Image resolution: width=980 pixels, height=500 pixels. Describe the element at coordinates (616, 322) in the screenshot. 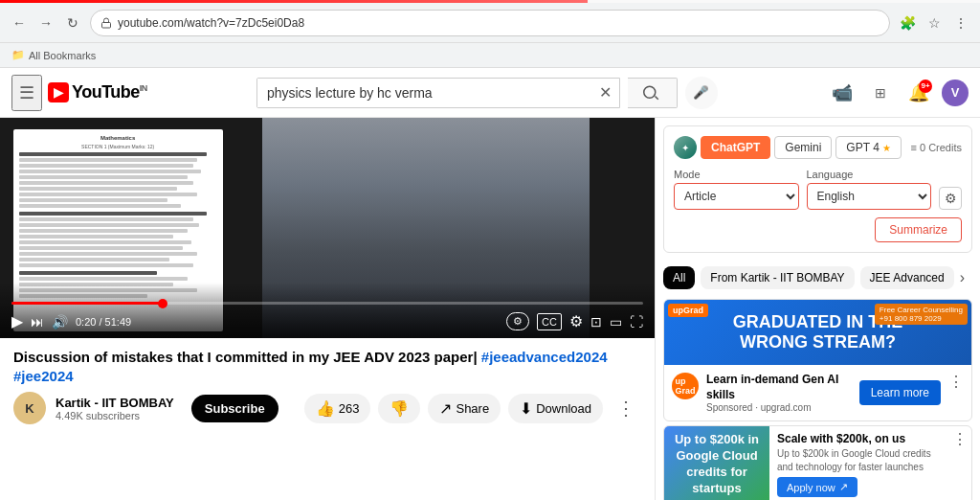

I see `theater-button: ▭` at that location.